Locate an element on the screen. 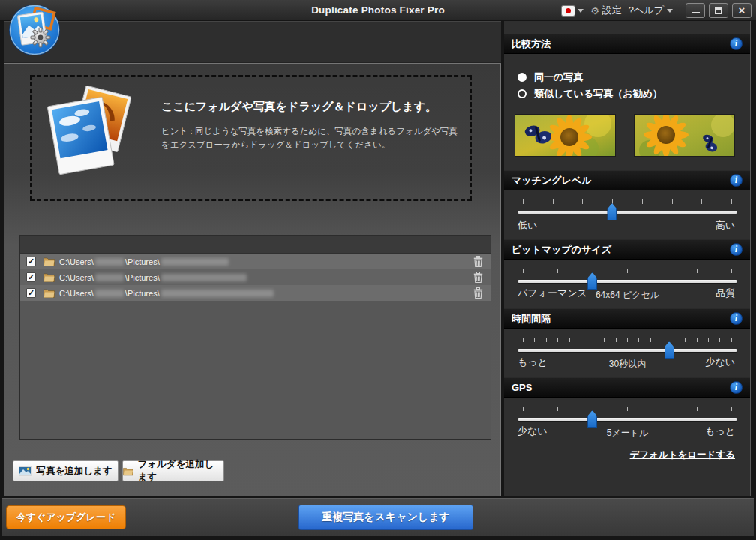 This screenshot has height=540, width=756. folder-list-header is located at coordinates (255, 244).